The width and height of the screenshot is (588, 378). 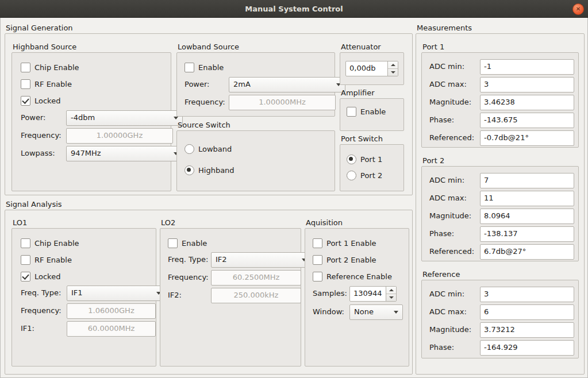 What do you see at coordinates (372, 69) in the screenshot?
I see `attenuator-spinbox: 0,00db` at bounding box center [372, 69].